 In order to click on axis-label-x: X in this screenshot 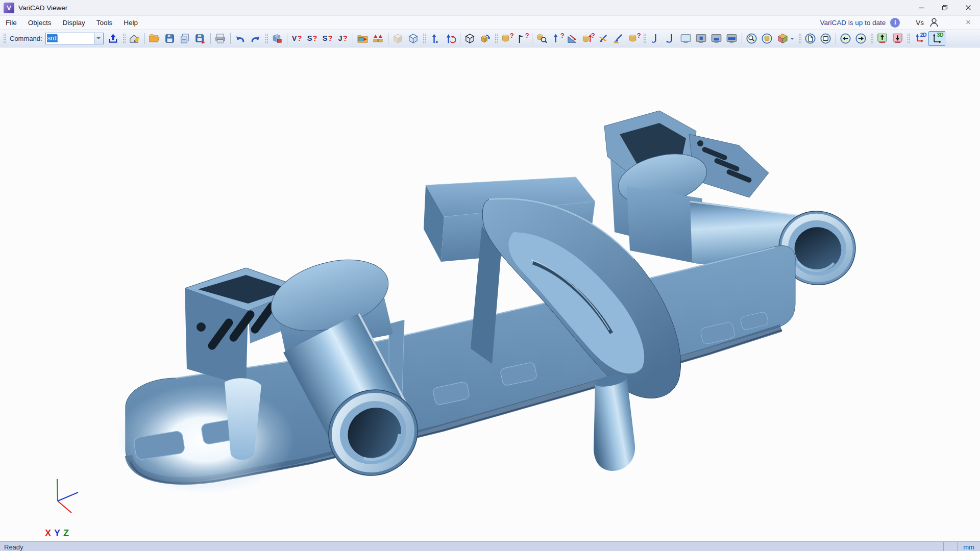, I will do `click(48, 533)`.